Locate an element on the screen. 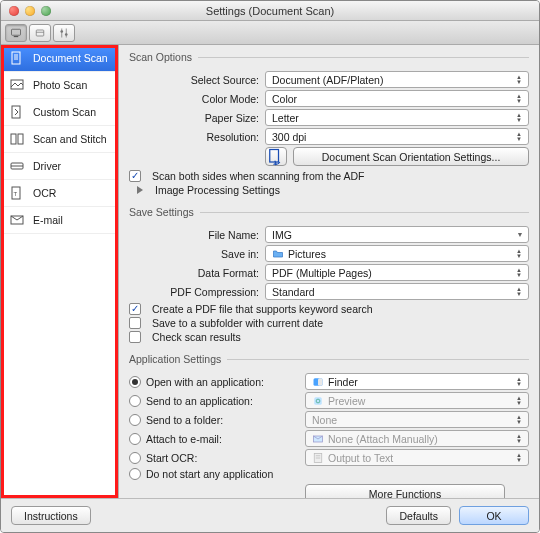 This screenshot has height=533, width=540. stitch-icon is located at coordinates (17, 139).